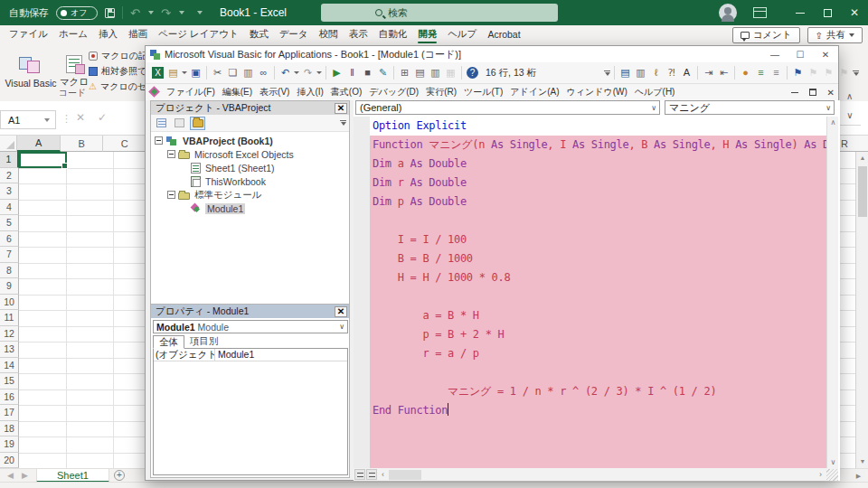  What do you see at coordinates (195, 73) in the screenshot?
I see `save-icon: ▣` at bounding box center [195, 73].